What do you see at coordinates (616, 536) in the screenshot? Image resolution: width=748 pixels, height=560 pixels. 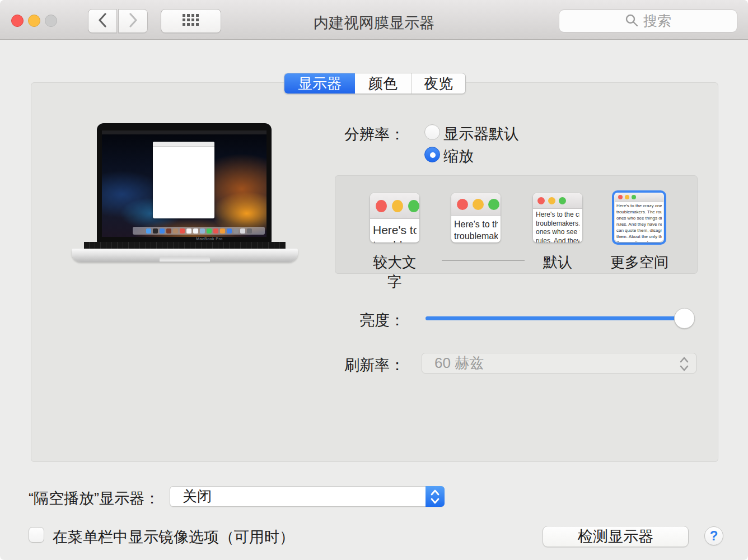 I see `detect-displays-button: 检测显示器` at bounding box center [616, 536].